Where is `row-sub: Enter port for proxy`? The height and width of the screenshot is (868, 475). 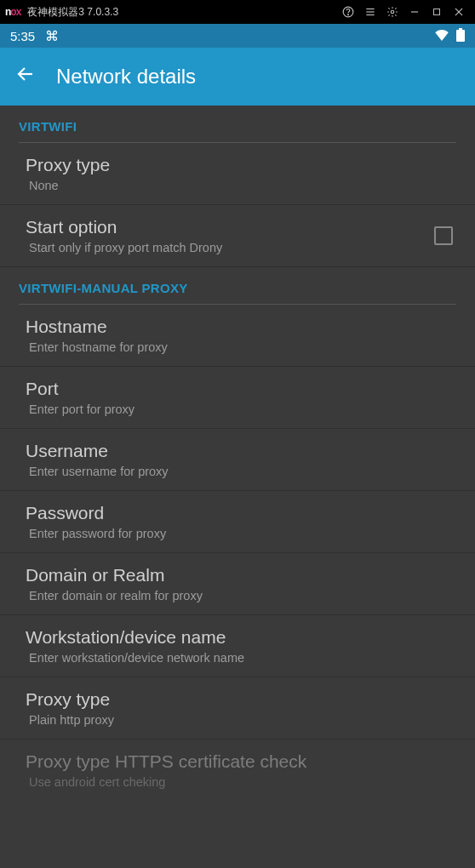 row-sub: Enter port for proxy is located at coordinates (241, 409).